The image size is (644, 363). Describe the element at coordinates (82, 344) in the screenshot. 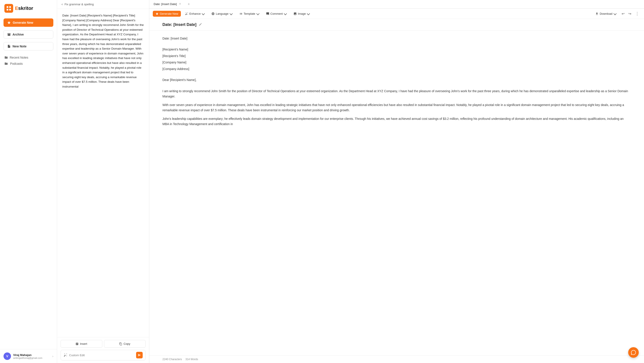

I see `insert-button: Insert` at that location.